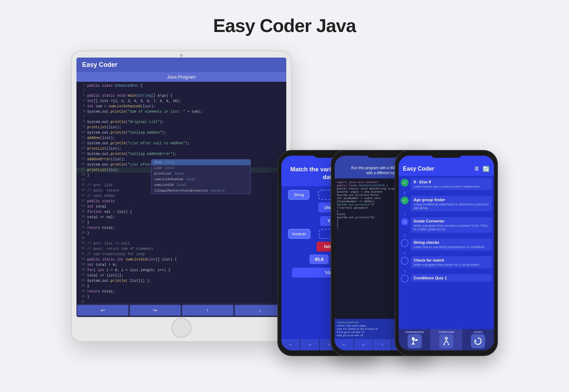  Describe the element at coordinates (181, 122) in the screenshot. I see `code-line-8: 8 System.out.println("Original List");` at that location.